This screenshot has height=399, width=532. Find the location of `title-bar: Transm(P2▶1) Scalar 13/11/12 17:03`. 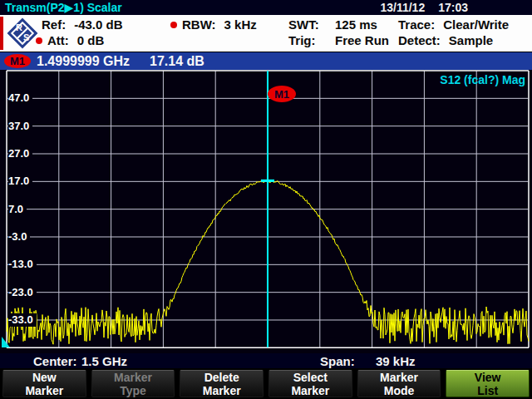

title-bar: Transm(P2▶1) Scalar 13/11/12 17:03 is located at coordinates (266, 7).